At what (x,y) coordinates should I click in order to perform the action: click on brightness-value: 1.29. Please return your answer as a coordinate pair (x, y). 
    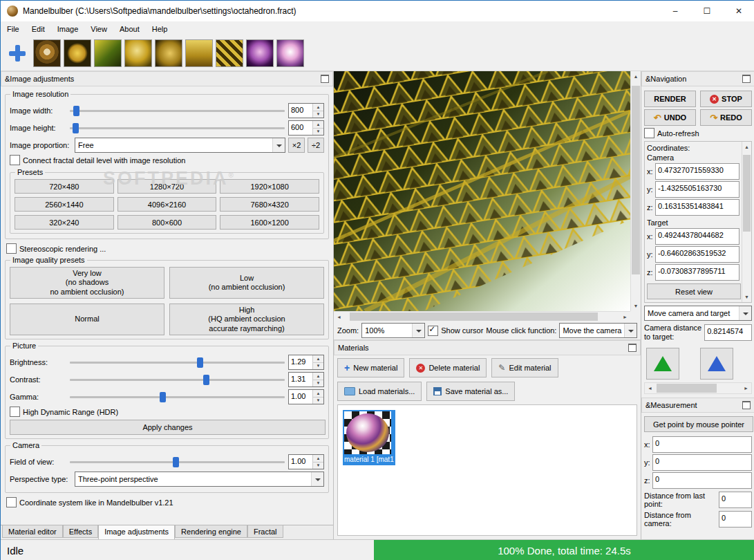
    Looking at the image, I should click on (301, 362).